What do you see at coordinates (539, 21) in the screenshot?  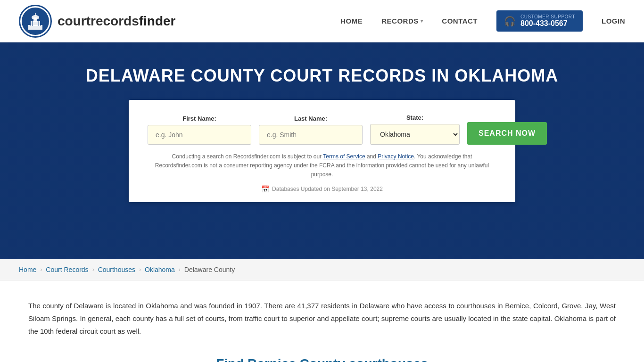 I see `support-box: 🎧 CUSTOMER SUPPORT 800-433-0567` at bounding box center [539, 21].